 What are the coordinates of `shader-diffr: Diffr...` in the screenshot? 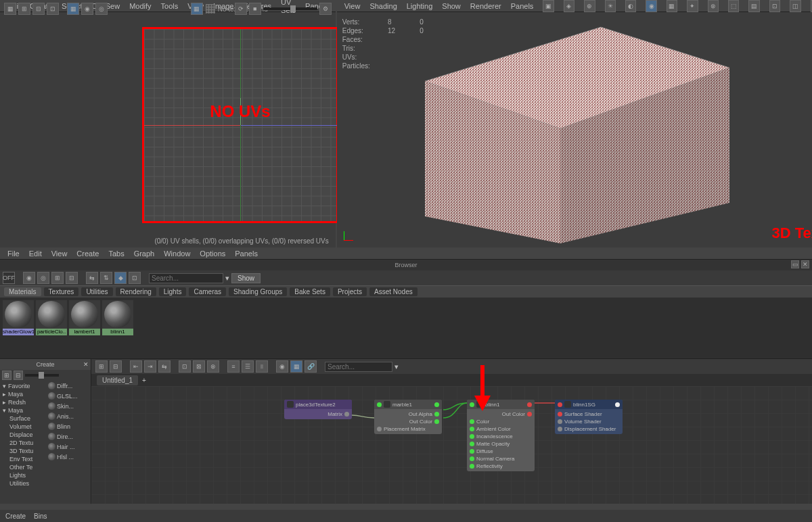 It's located at (69, 385).